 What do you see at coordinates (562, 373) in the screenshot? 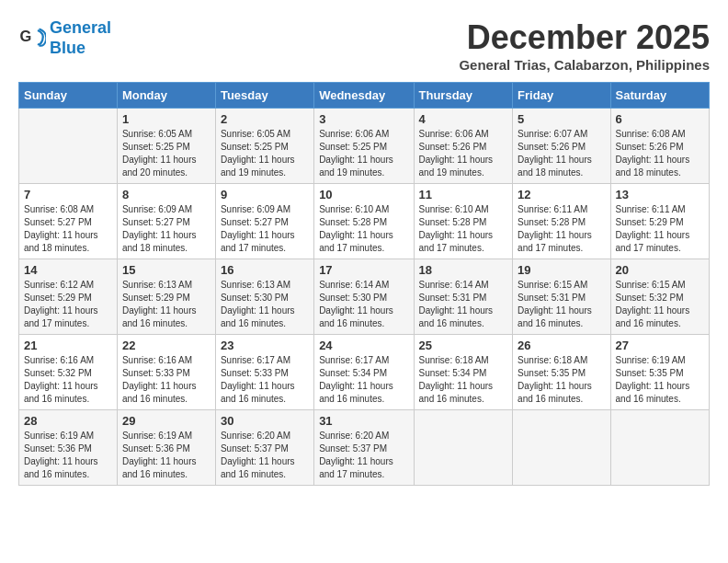
I see `calendar-cell: 26Sunrise: 6:18 AMSunset: 5:35 PMDayligh…` at bounding box center [562, 373].